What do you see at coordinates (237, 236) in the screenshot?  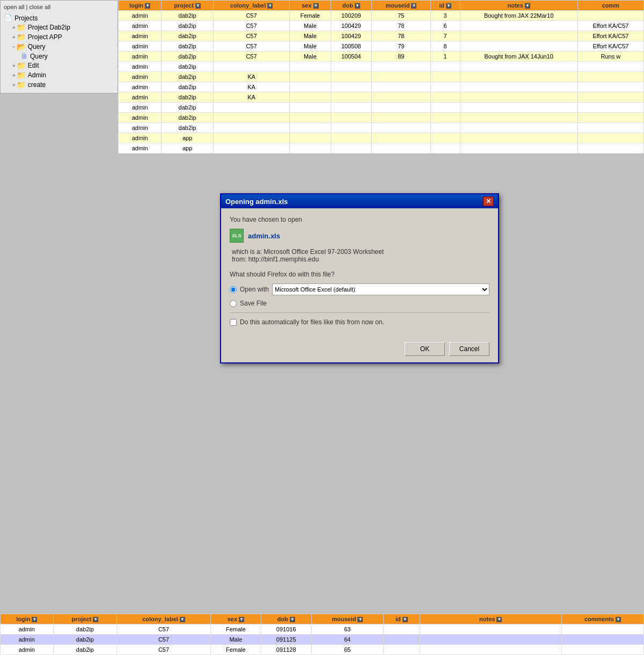 I see `file-type-icon: XLS` at bounding box center [237, 236].